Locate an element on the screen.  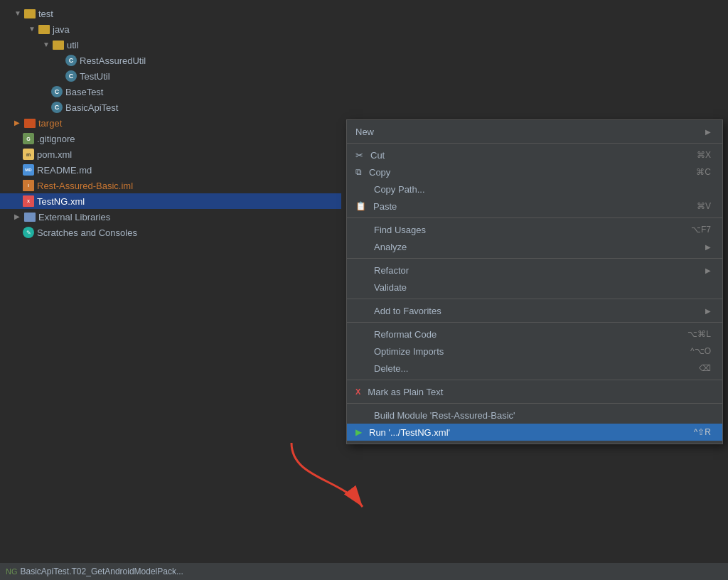
file-icon-pom: m is located at coordinates (28, 154).